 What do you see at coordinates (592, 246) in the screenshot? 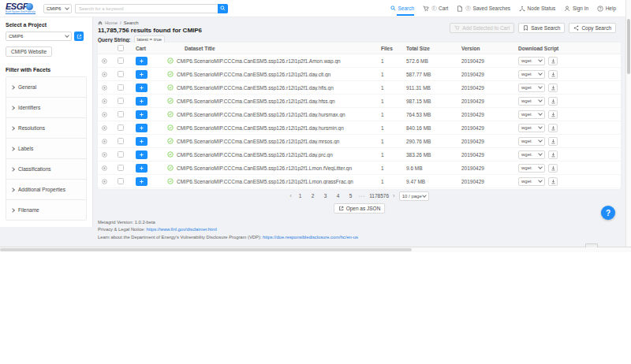
I see `scrollbar-resize-tab` at bounding box center [592, 246].